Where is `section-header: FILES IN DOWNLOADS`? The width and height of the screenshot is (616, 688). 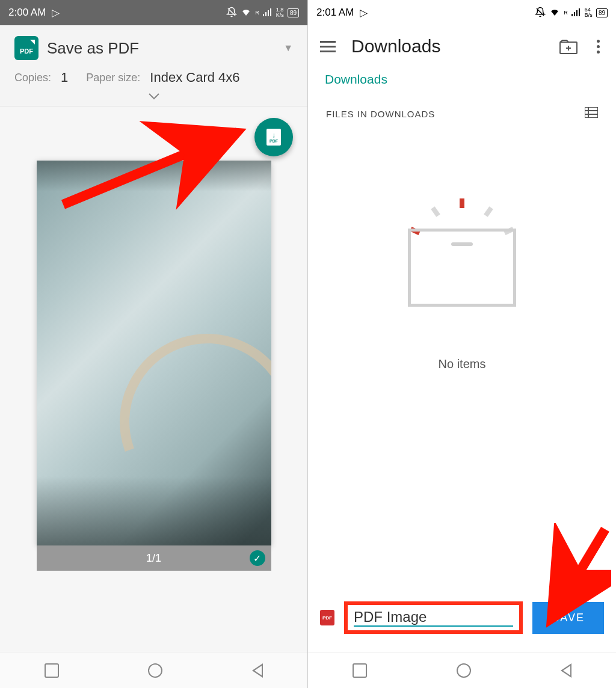
section-header: FILES IN DOWNLOADS is located at coordinates (380, 114).